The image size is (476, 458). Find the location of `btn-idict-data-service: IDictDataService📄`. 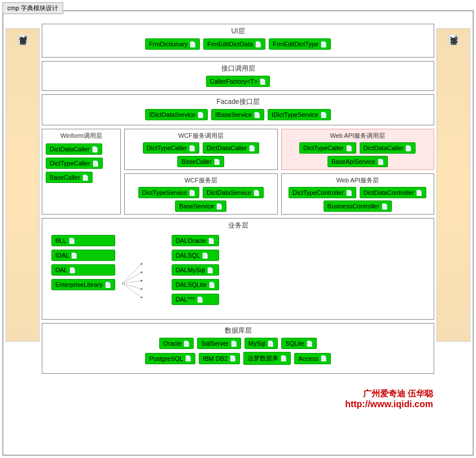

btn-idict-data-service: IDictDataService📄 is located at coordinates (176, 115).